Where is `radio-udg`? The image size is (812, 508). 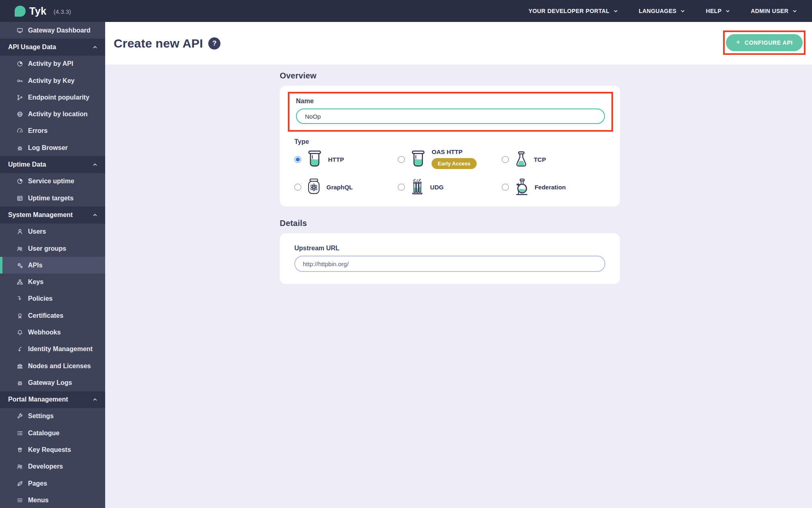 radio-udg is located at coordinates (401, 187).